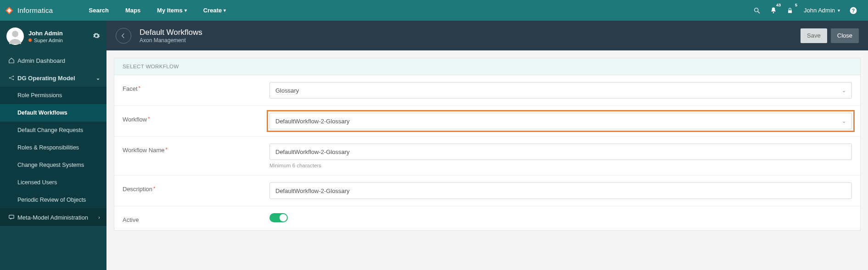 The image size is (868, 270). Describe the element at coordinates (53, 78) in the screenshot. I see `menu-dg-operating-model: DG Operating Model ⌄` at that location.